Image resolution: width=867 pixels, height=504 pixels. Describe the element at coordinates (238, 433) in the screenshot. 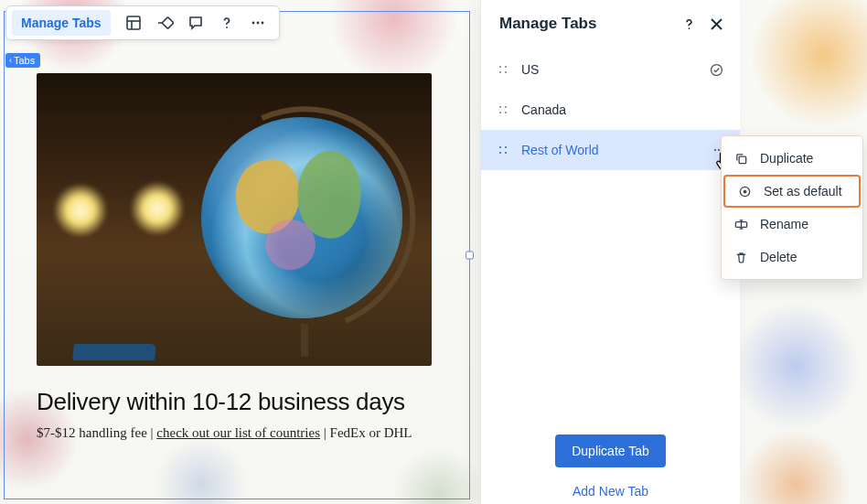

I see `countries-link: check out our list of countries` at that location.